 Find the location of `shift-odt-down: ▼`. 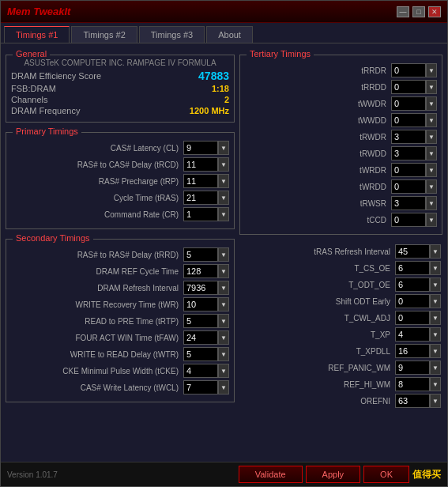

shift-odt-down: ▼ is located at coordinates (435, 301).